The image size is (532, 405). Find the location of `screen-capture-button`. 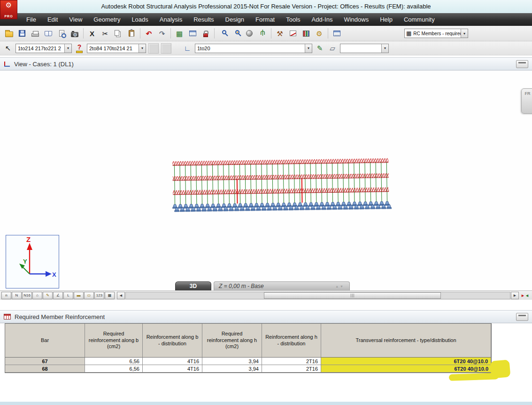

screen-capture-button is located at coordinates (75, 33).